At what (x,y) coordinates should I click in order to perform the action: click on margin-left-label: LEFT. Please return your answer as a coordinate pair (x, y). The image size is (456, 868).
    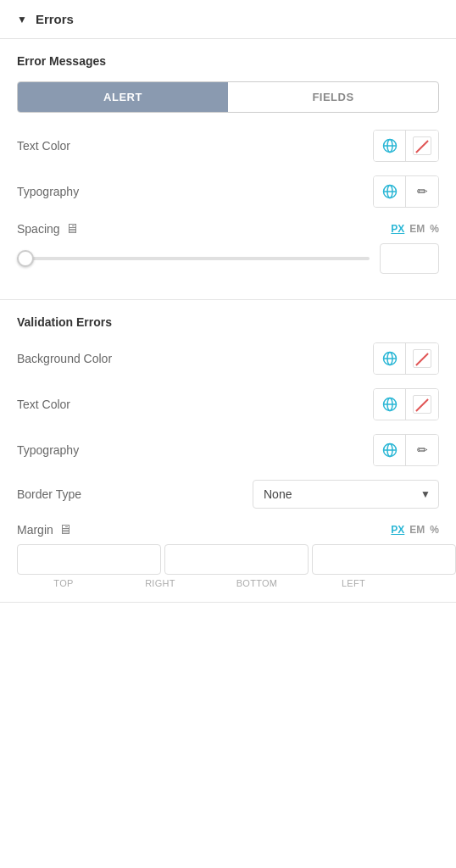
    Looking at the image, I should click on (353, 583).